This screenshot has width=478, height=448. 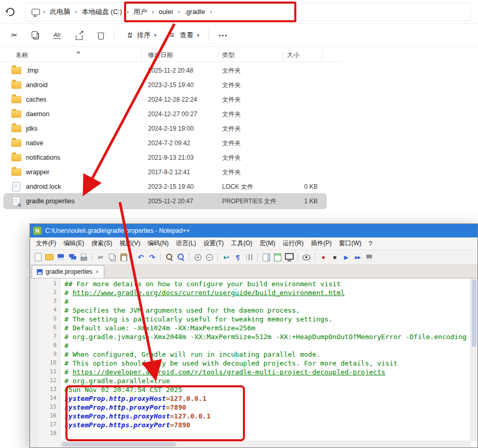 I want to click on line-number: 13, so click(x=49, y=390).